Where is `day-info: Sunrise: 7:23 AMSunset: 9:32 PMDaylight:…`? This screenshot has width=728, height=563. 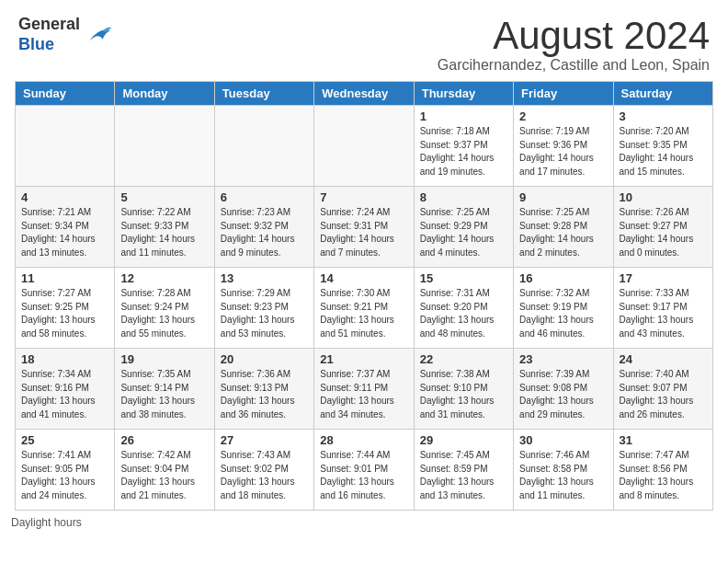
day-info: Sunrise: 7:23 AMSunset: 9:32 PMDaylight:… is located at coordinates (265, 233).